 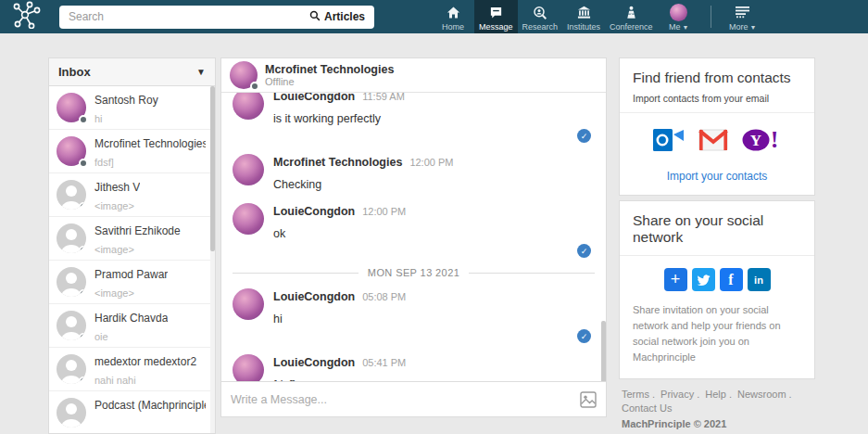 What do you see at coordinates (632, 17) in the screenshot?
I see `nav-item-conference: Conference` at bounding box center [632, 17].